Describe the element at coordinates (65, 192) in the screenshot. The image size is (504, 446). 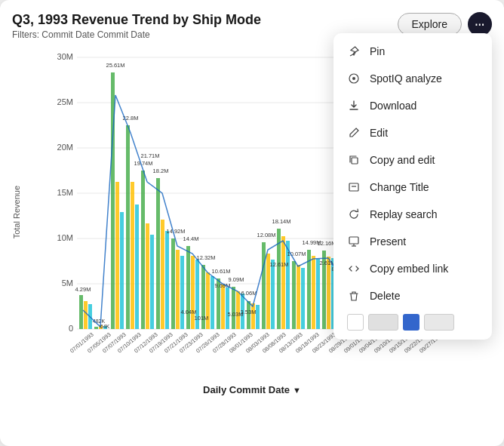
I see `svg-text: 15M` at that location.